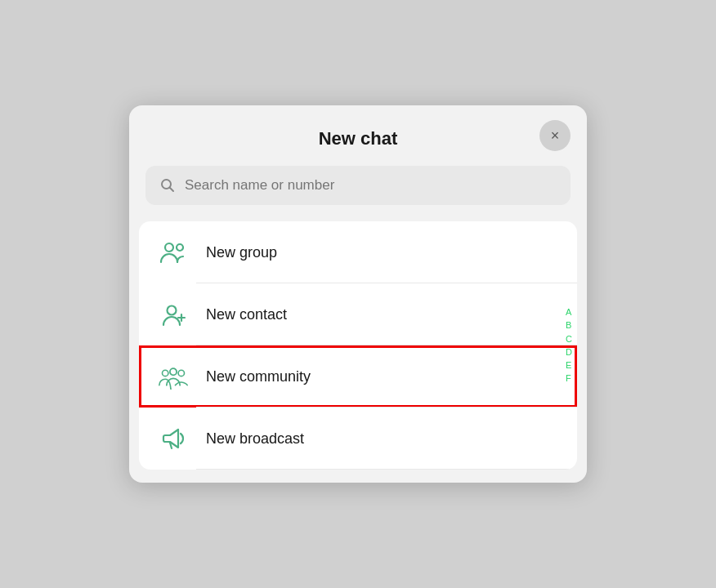 This screenshot has width=716, height=588. What do you see at coordinates (555, 136) in the screenshot?
I see `close-button: ×` at bounding box center [555, 136].